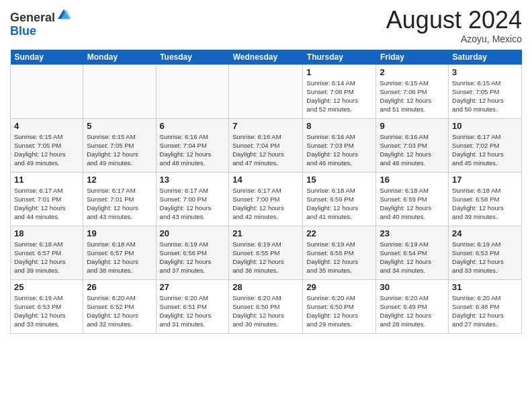 This screenshot has height=411, width=532. What do you see at coordinates (47, 253) in the screenshot?
I see `table-row: 18Sunrise: 6:18 AMSunset: 6:57 PMDayligh…` at bounding box center [47, 253].